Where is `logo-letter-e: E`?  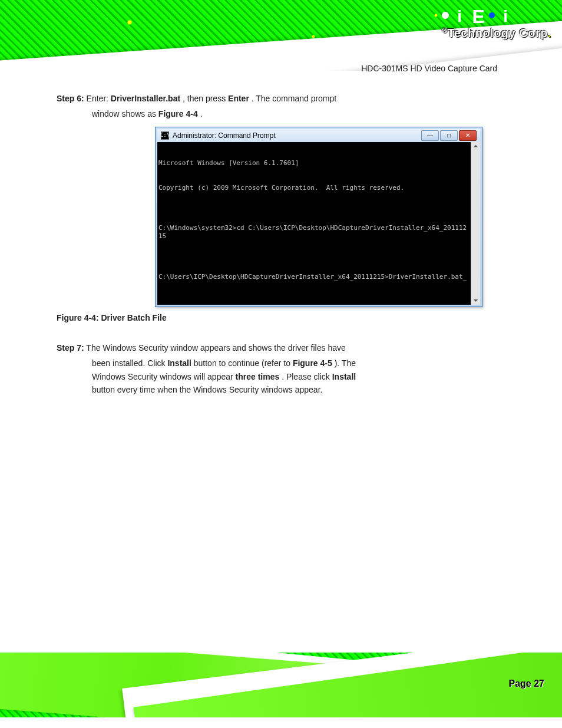
logo-letter-e: E is located at coordinates (478, 17).